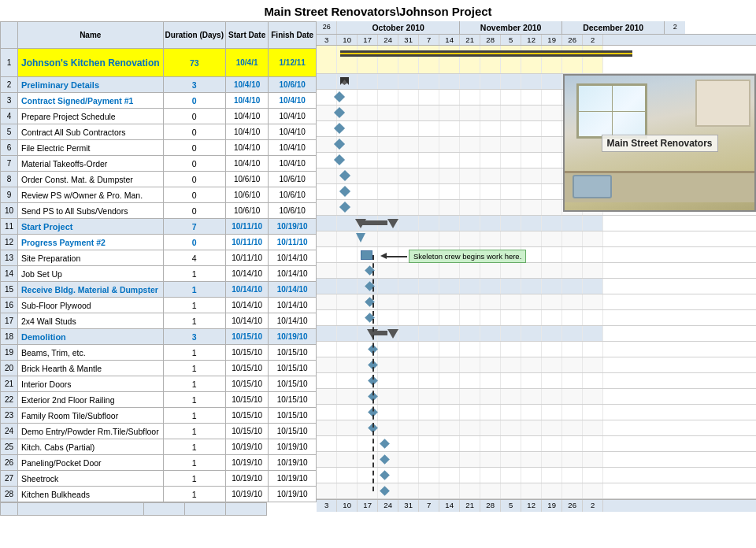  What do you see at coordinates (9, 400) in the screenshot?
I see `row-num: 22` at bounding box center [9, 400].